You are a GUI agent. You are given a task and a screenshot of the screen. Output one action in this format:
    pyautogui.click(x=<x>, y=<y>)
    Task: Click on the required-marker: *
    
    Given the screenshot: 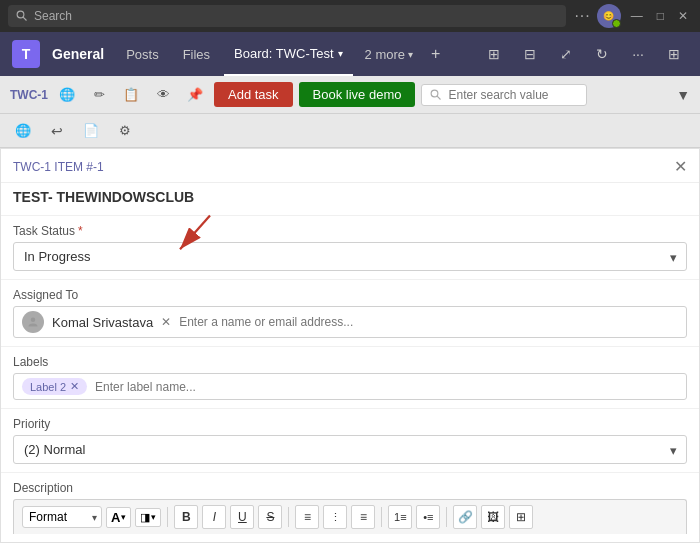 What is the action you would take?
    pyautogui.click(x=80, y=231)
    